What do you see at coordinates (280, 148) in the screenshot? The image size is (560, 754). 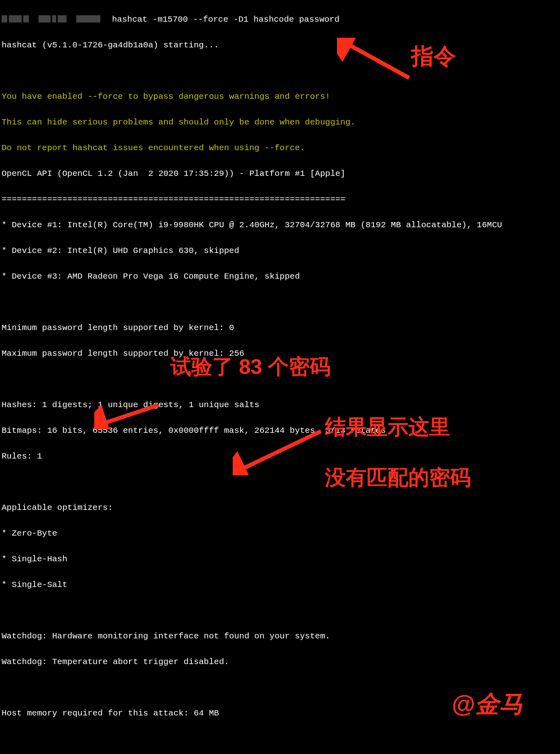 I see `warn-line-3: Do not report hashcat issues encountered…` at bounding box center [280, 148].